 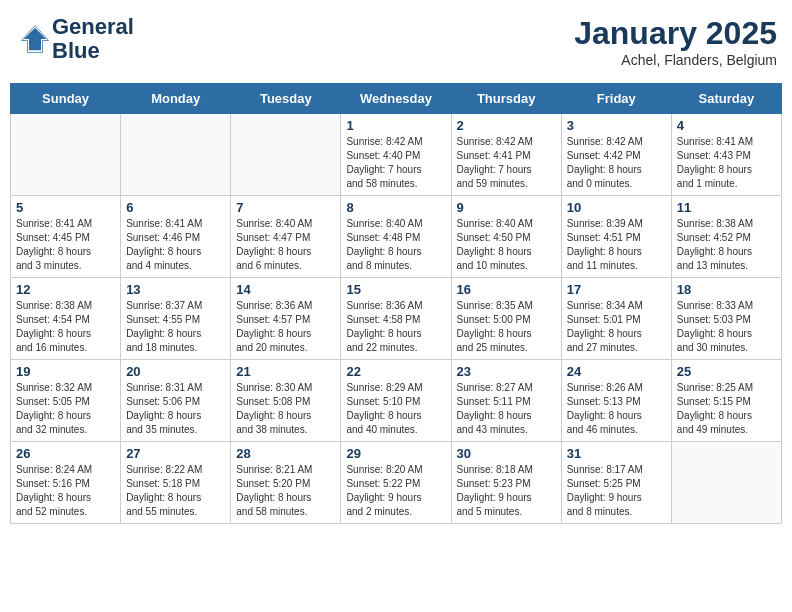 I want to click on title-block: January 2025 Achel, Flanders, Belgium, so click(x=676, y=42).